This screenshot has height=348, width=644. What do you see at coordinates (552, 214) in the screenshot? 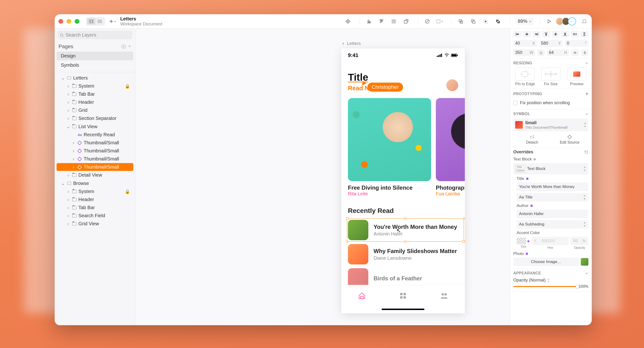
I see `author-override-input: Antonin Hafer` at bounding box center [552, 214].